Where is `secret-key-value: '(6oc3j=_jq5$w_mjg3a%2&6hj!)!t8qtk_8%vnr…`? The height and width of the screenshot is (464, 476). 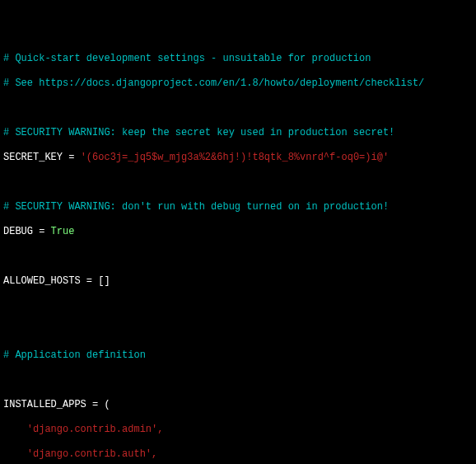
secret-key-value: '(6oc3j=_jq5$w_mjg3a%2&6hj!)!t8qtk_8%vnr… is located at coordinates (235, 157).